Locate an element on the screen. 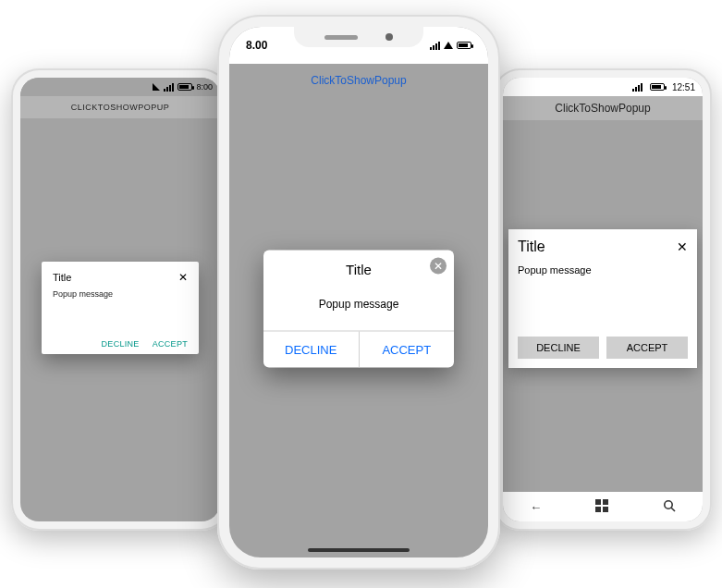 The width and height of the screenshot is (722, 588). ios-popup: Title ✕ Popup message DECLINE ACCEPT is located at coordinates (359, 309).